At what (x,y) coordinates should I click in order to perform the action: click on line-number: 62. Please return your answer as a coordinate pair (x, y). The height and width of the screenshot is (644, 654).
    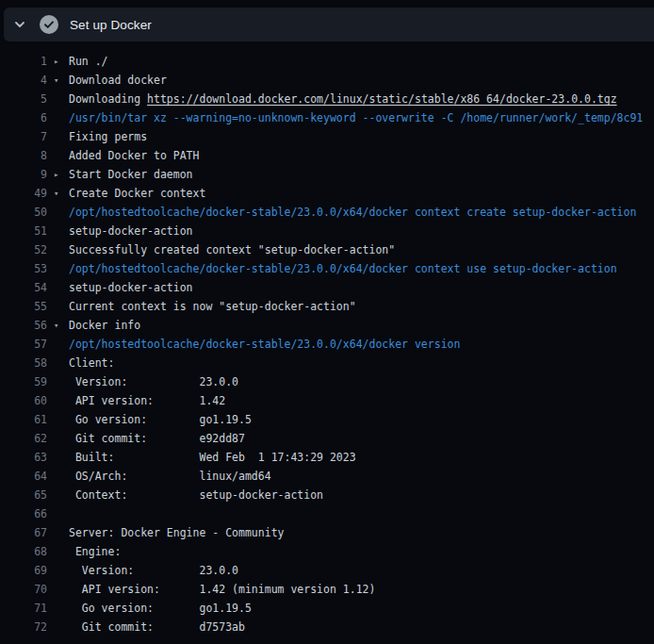
    Looking at the image, I should click on (24, 438).